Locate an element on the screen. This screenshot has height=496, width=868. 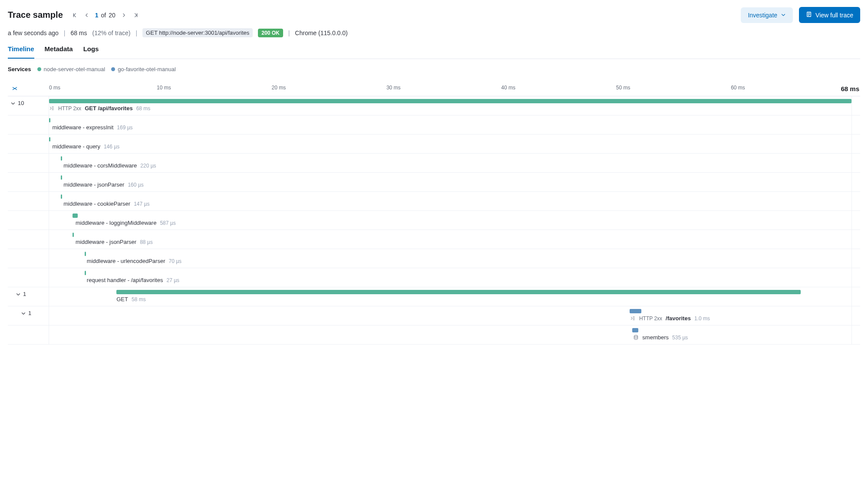
span-row: middleware - corsMiddleware220 µs is located at coordinates (434, 163).